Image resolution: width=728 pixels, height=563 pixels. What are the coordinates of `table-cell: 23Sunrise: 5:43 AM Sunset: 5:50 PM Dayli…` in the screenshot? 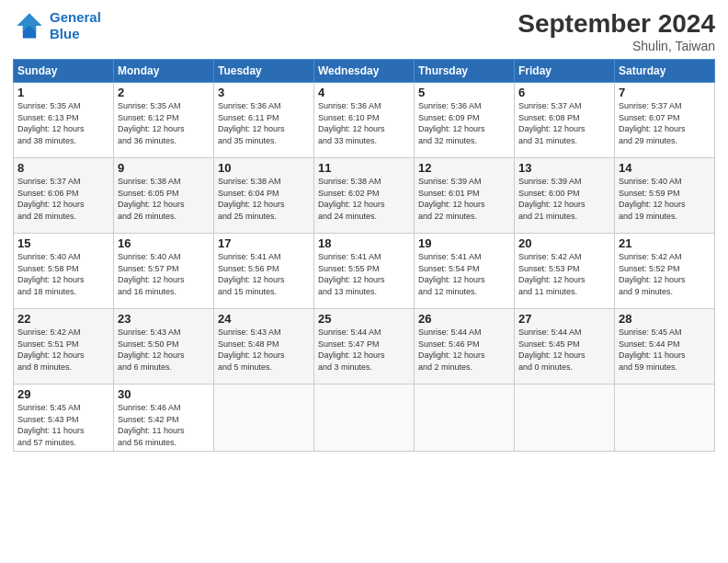 It's located at (164, 347).